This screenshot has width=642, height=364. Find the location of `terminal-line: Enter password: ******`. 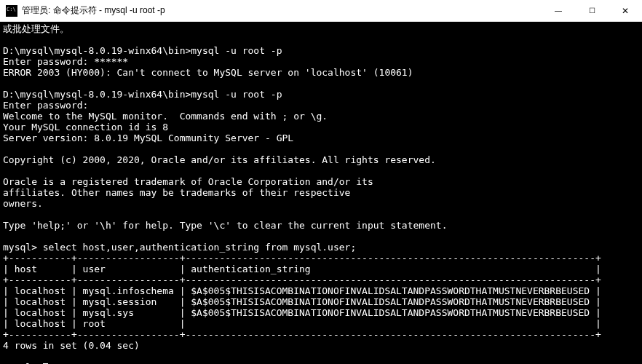

terminal-line: Enter password: ****** is located at coordinates (66, 61).